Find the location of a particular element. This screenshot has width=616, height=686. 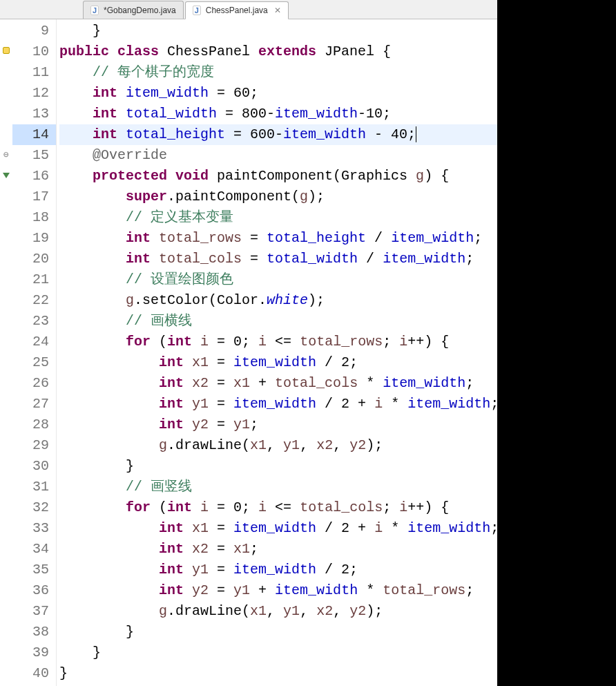

code-line: int item_width = 60; is located at coordinates (278, 93).